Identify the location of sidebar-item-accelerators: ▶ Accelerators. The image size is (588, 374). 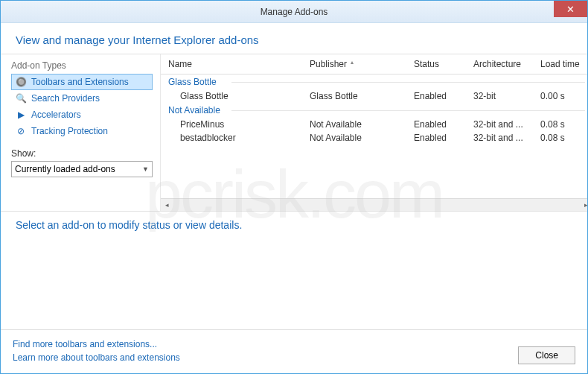
(82, 115).